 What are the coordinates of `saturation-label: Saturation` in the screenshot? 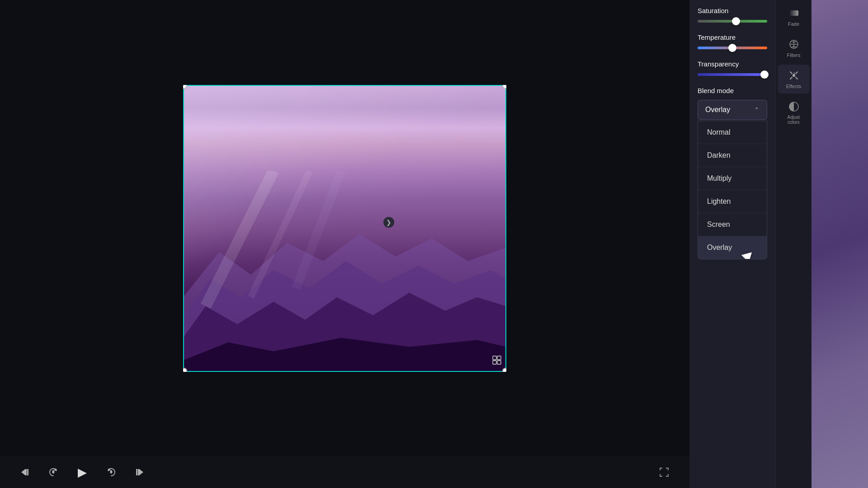 It's located at (732, 11).